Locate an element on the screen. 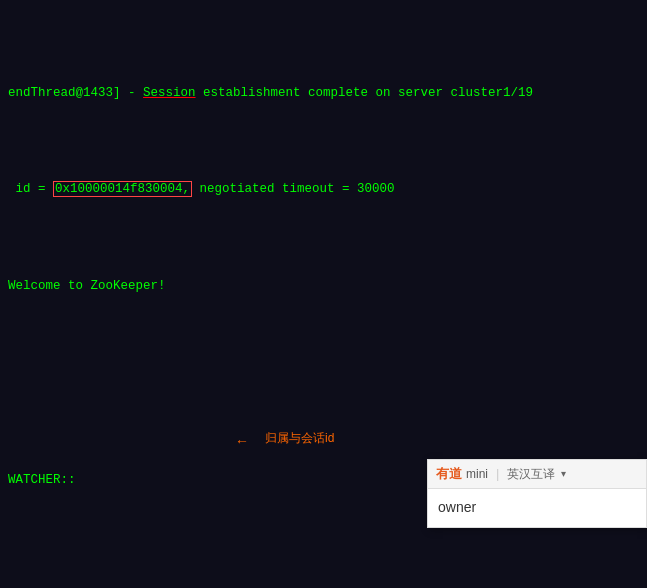  tooltip-header-left: 有道 mini | 英汉互译 ▾ is located at coordinates (501, 474).